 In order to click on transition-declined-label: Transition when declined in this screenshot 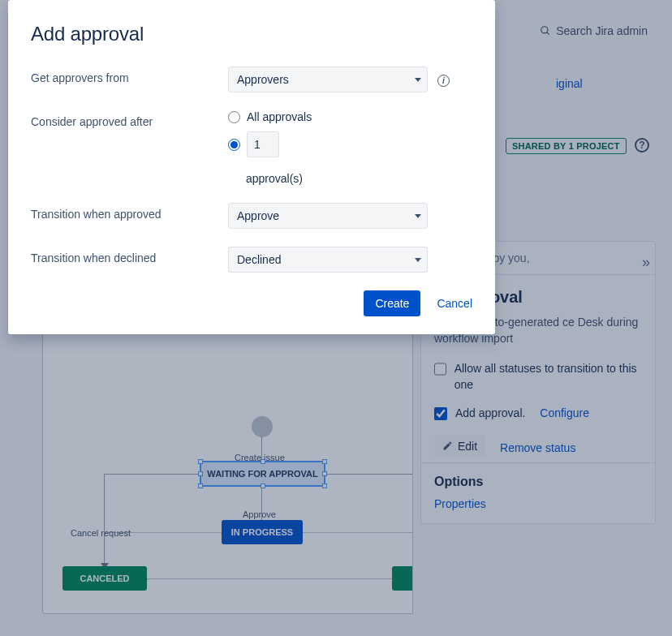, I will do `click(122, 260)`.